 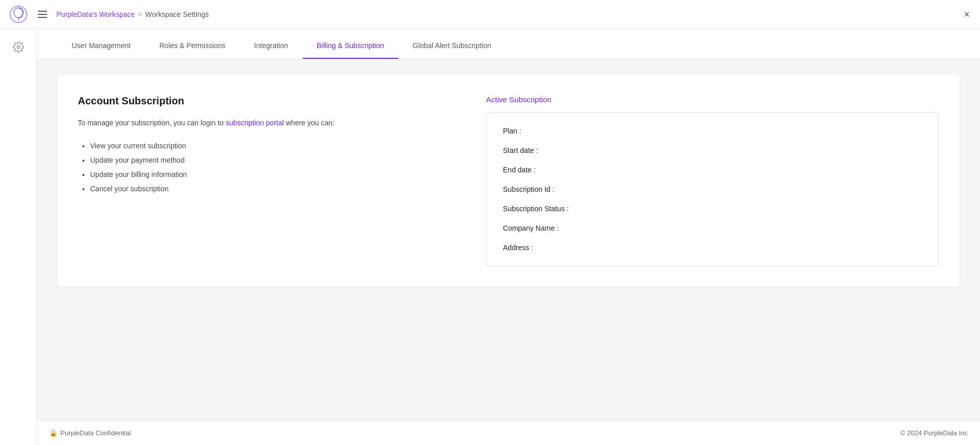 What do you see at coordinates (133, 14) in the screenshot?
I see `breadcrumb: PurpleData's Workspace > Workspace Setti…` at bounding box center [133, 14].